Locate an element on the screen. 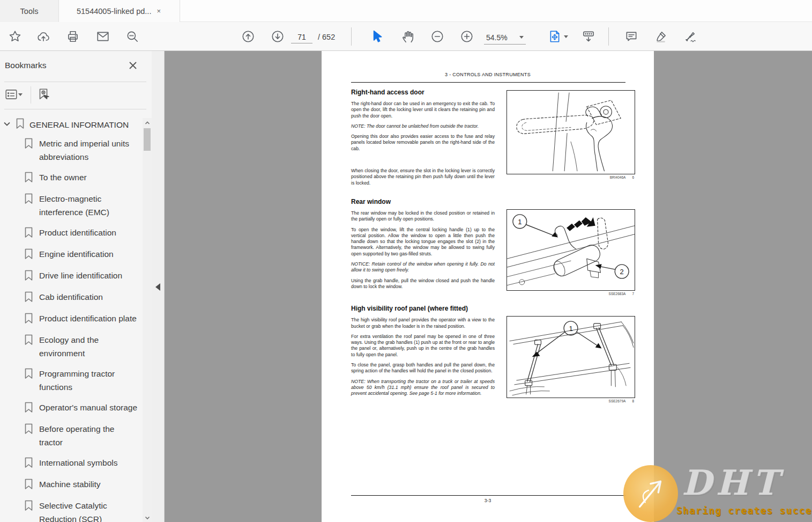  bookmark-root-label: GENERAL INFORMATION is located at coordinates (79, 125).